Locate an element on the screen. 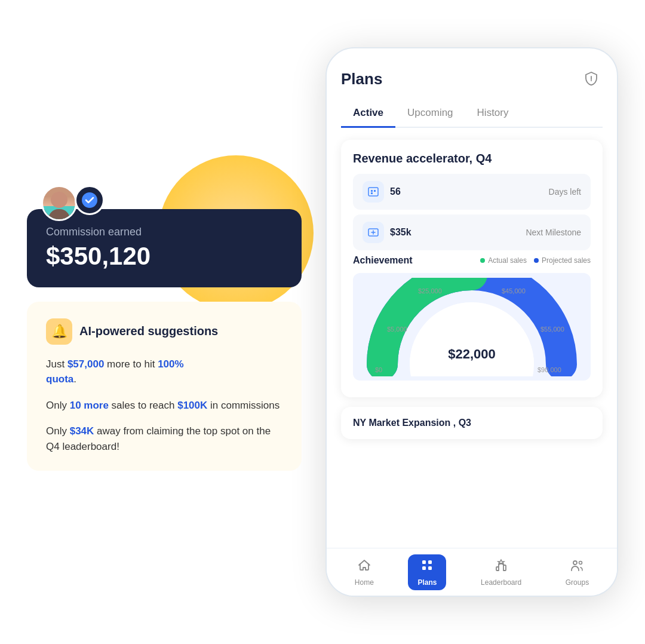 The width and height of the screenshot is (645, 644). tab-upcoming: Upcoming is located at coordinates (430, 115).